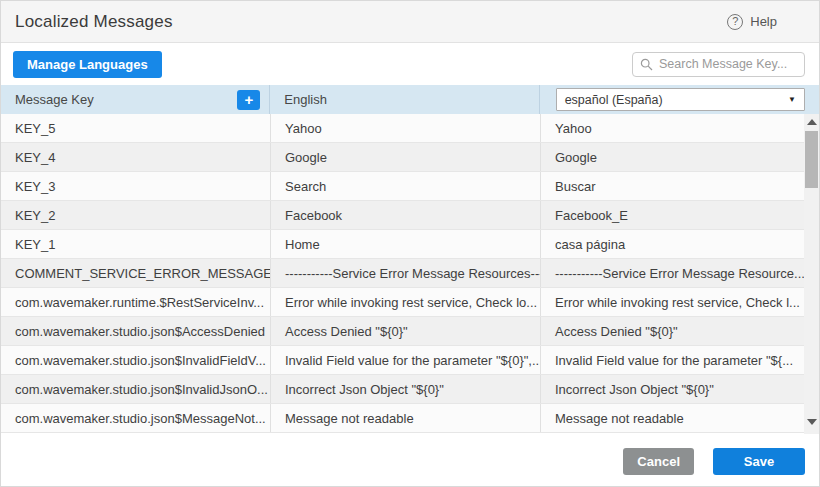  I want to click on table-row: com.wavemaker.studio.json$AccessDenied A…, so click(402, 332).